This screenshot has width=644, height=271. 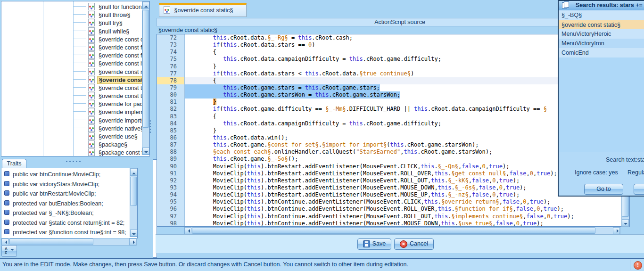 I want to click on traits-hscrollbar-thumb, so click(x=51, y=242).